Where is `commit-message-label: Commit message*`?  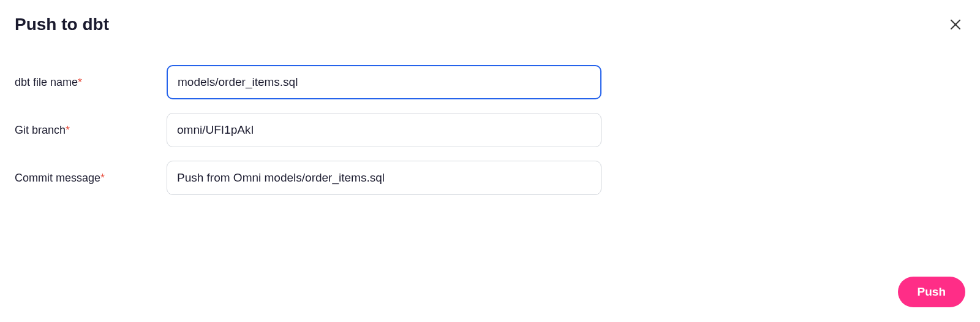
commit-message-label: Commit message* is located at coordinates (91, 178).